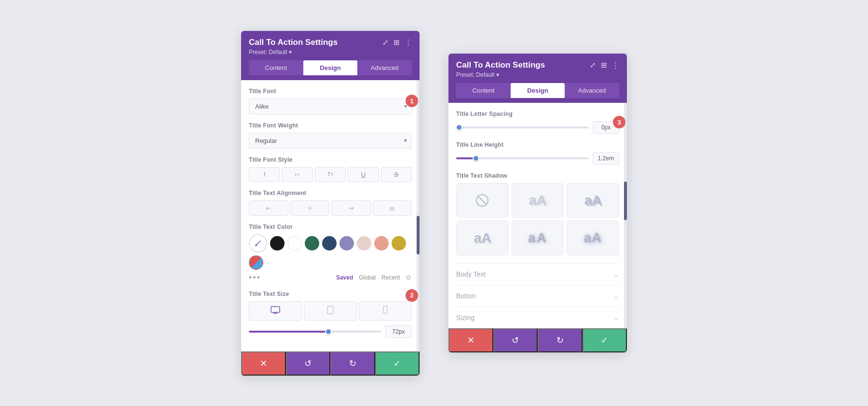  What do you see at coordinates (330, 278) in the screenshot?
I see `color-more-row: ••• Saved Global Recent ⚙` at bounding box center [330, 278].